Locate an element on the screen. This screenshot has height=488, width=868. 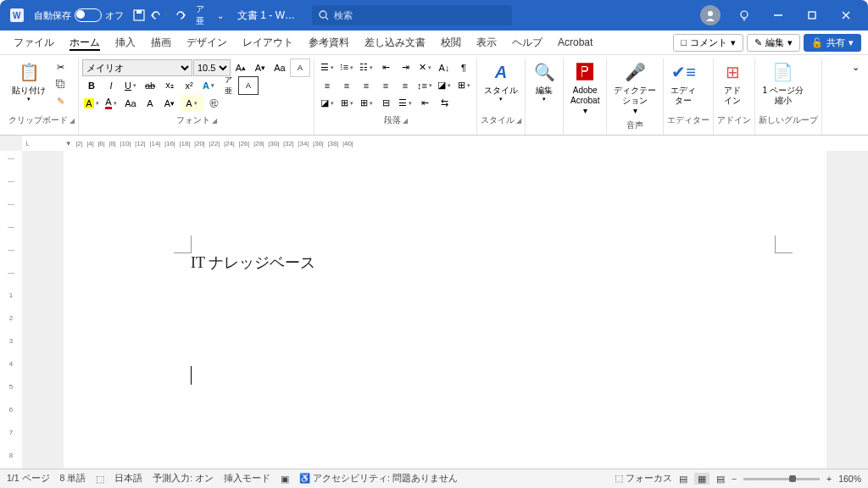
text-direction-button: ⊞ is located at coordinates (366, 103).